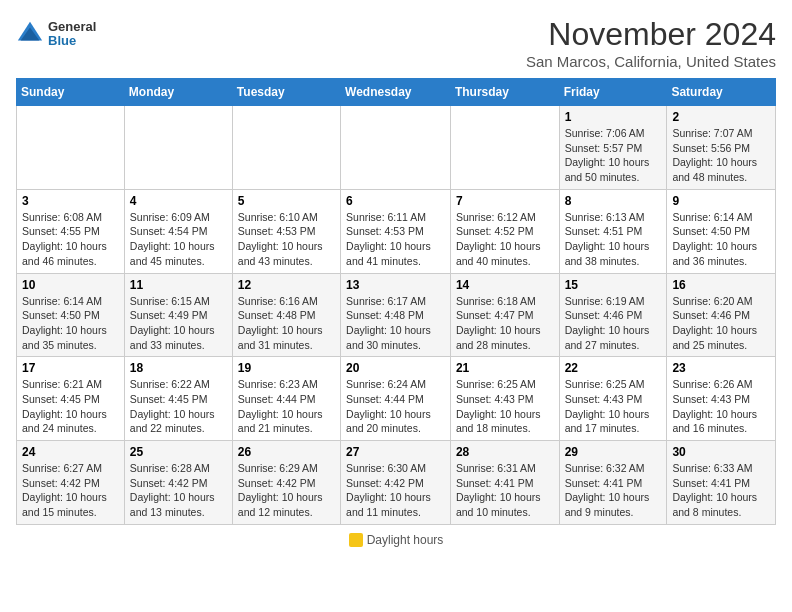 This screenshot has height=612, width=792. What do you see at coordinates (286, 315) in the screenshot?
I see `calendar-day-cell: 12Sunrise: 6:16 AM Sunset: 4:48 PM Dayli…` at bounding box center [286, 315].